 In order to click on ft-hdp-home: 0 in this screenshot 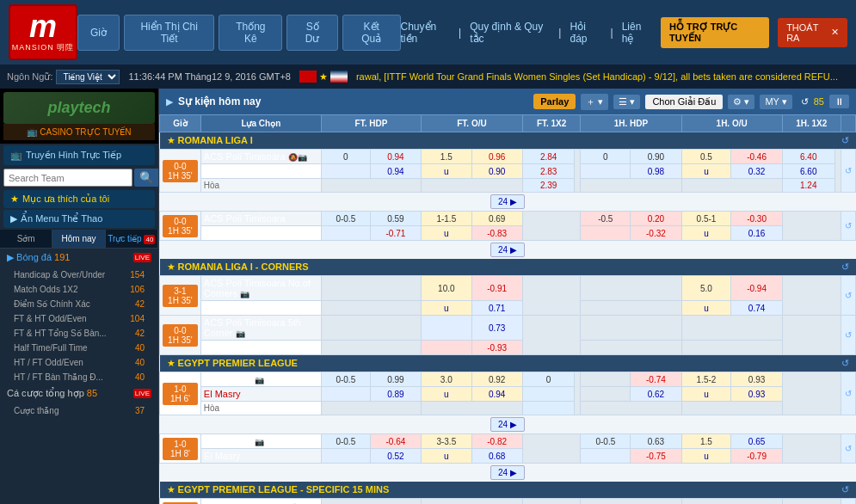, I will do `click(346, 157)`.